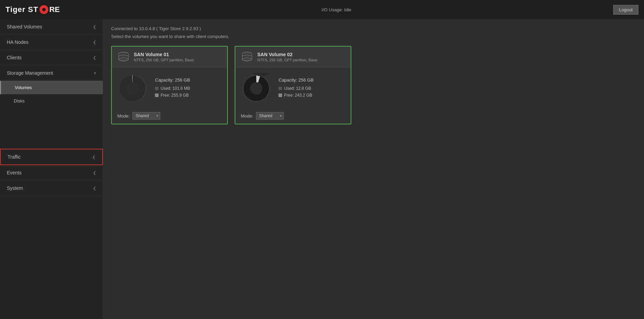 The image size is (644, 319). Describe the element at coordinates (169, 57) in the screenshot. I see `volume-1-header: SAN Volume 01 NTFS, 256 GB, GPT partitio…` at that location.